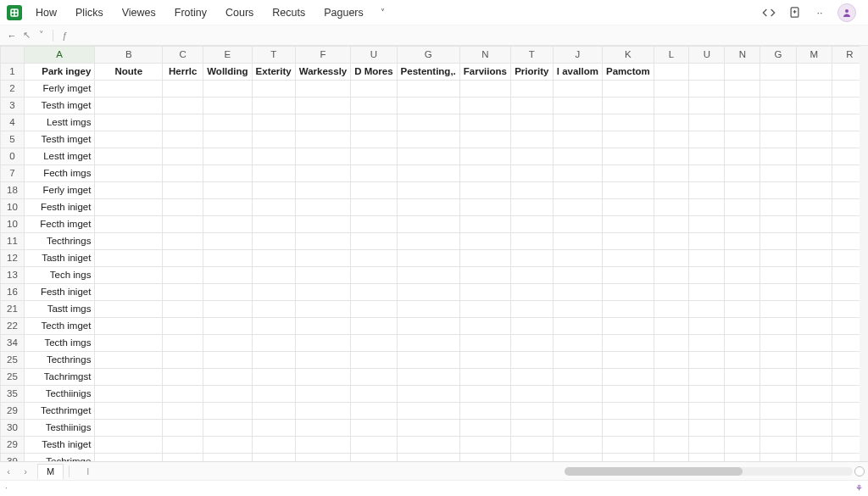 This screenshot has width=868, height=496. What do you see at coordinates (59, 276) in the screenshot?
I see `cell: Tech ings` at bounding box center [59, 276].